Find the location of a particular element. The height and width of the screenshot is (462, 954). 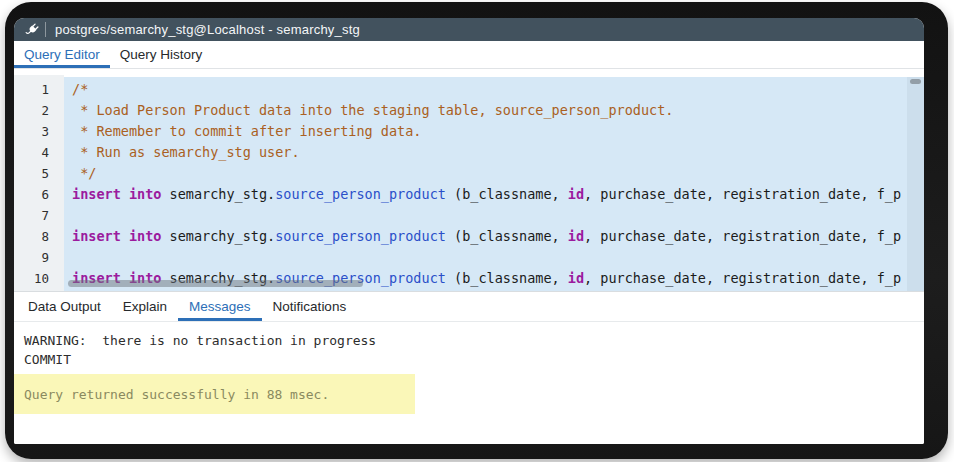

tab-data-output: Data Output is located at coordinates (64, 306).